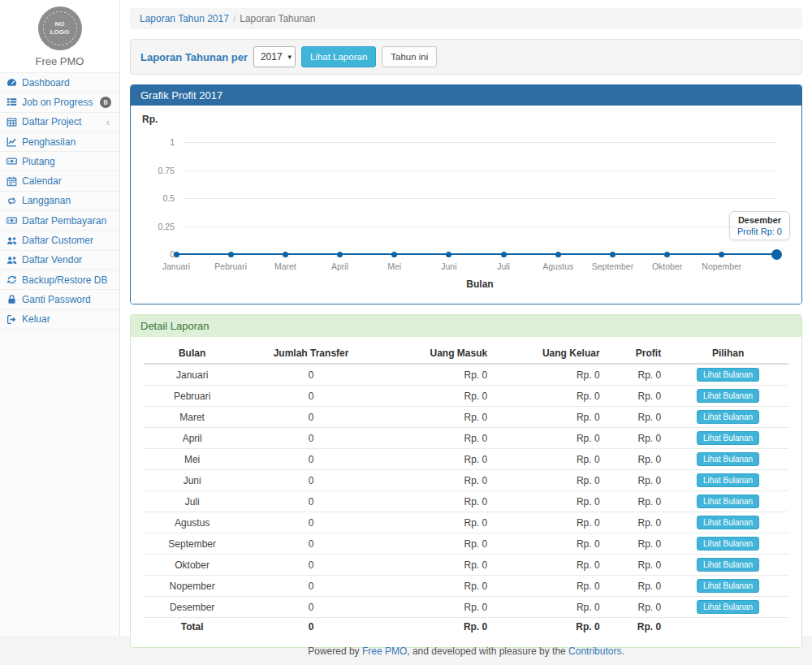 Image resolution: width=812 pixels, height=665 pixels. What do you see at coordinates (11, 260) in the screenshot?
I see `users-icon` at bounding box center [11, 260].